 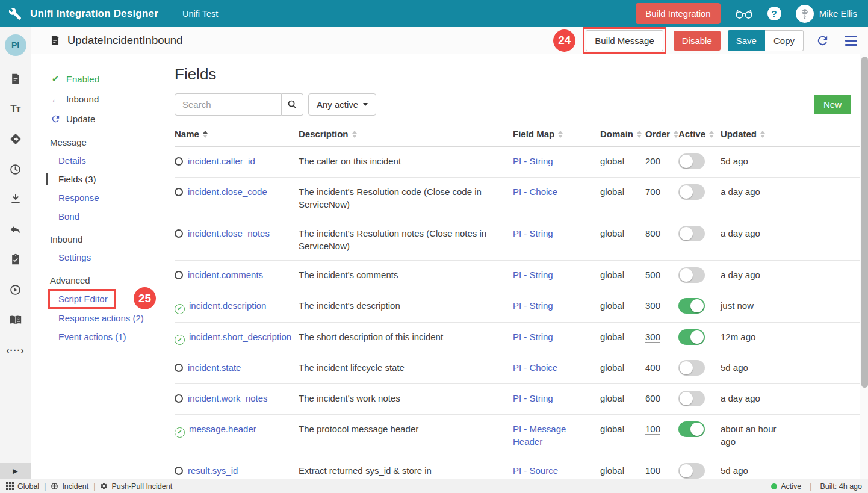 What do you see at coordinates (228, 105) in the screenshot?
I see `search-input` at bounding box center [228, 105].